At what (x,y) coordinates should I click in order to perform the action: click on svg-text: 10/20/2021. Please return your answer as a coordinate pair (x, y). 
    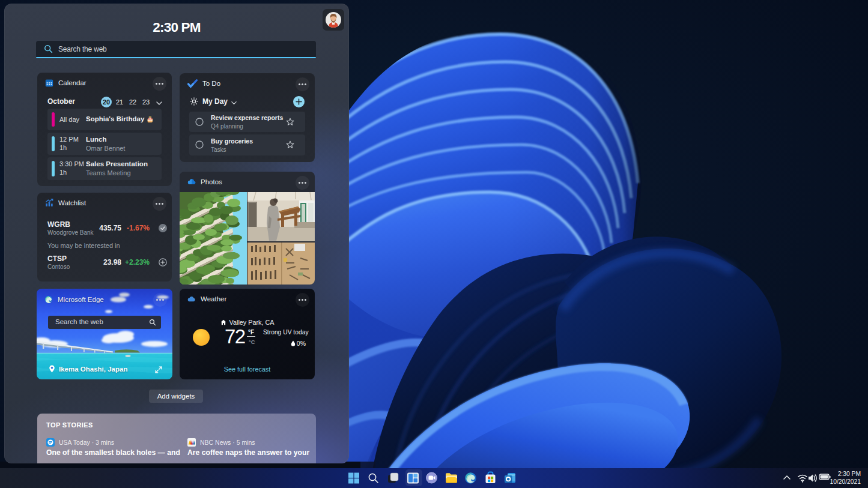
    Looking at the image, I should click on (845, 481).